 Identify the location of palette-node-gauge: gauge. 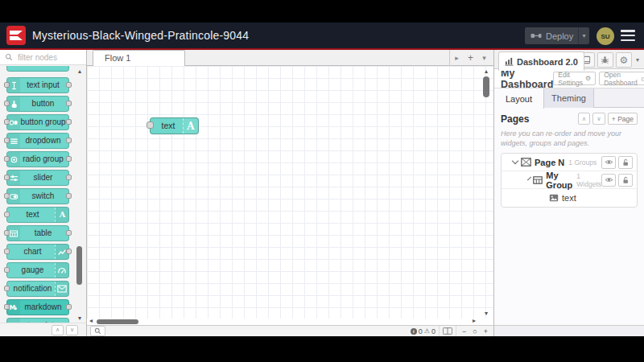
(38, 270).